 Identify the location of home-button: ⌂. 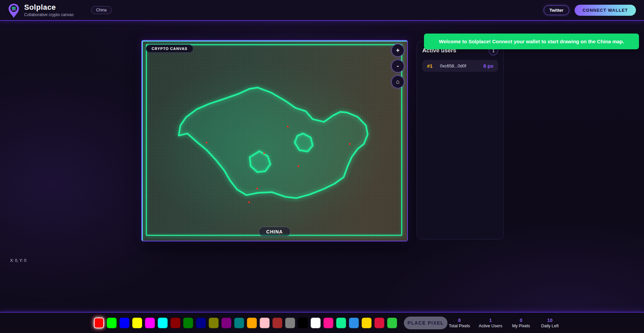
(398, 82).